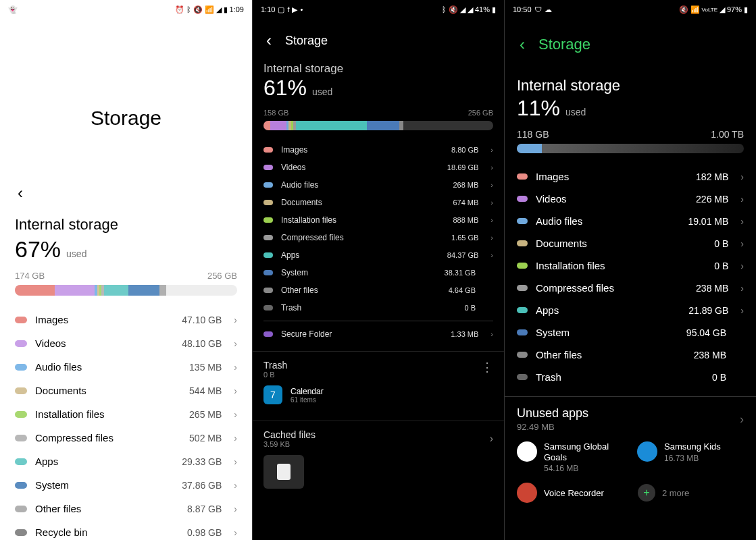  What do you see at coordinates (362, 334) in the screenshot?
I see `category-name: Secure Folder` at bounding box center [362, 334].